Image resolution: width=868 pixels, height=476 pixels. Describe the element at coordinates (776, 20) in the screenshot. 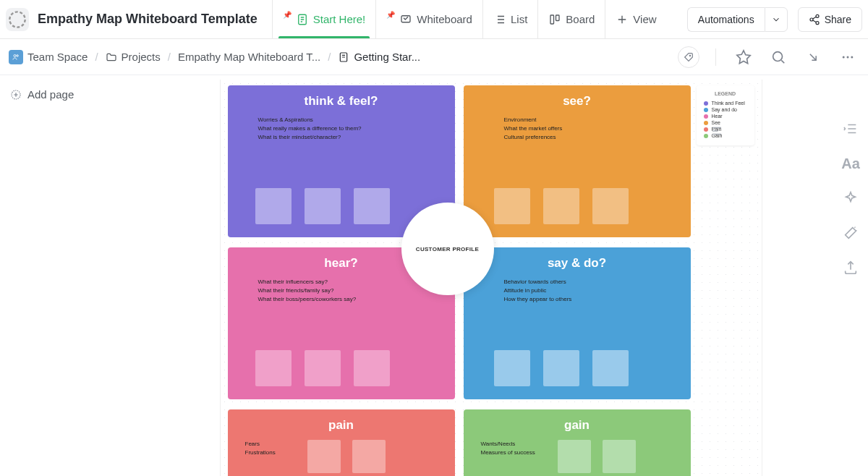

I see `automations-dropdown` at that location.